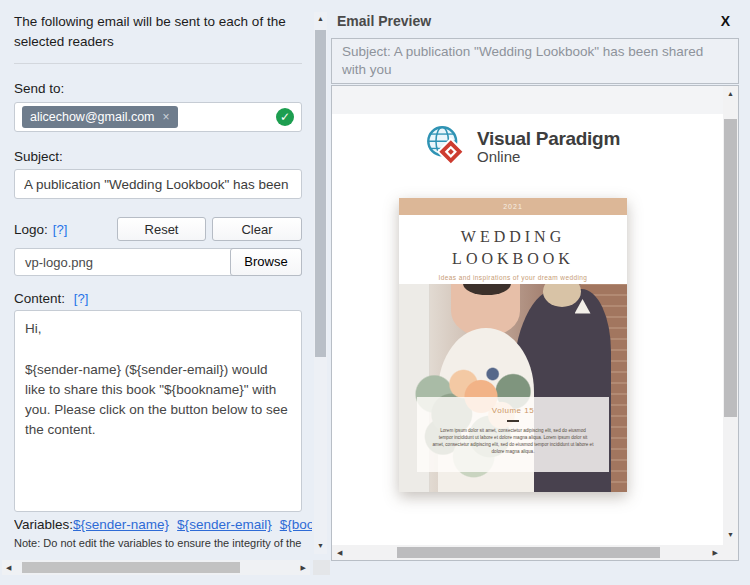 This screenshot has width=750, height=585. What do you see at coordinates (730, 94) in the screenshot?
I see `preview-scroll-up-icon: ▲` at bounding box center [730, 94].